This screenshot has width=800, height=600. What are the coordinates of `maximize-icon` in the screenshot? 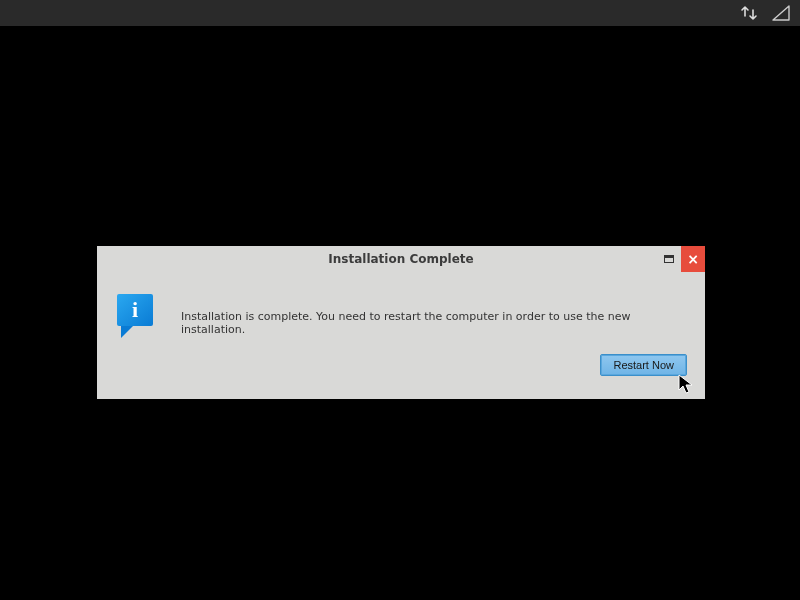 It's located at (669, 259).